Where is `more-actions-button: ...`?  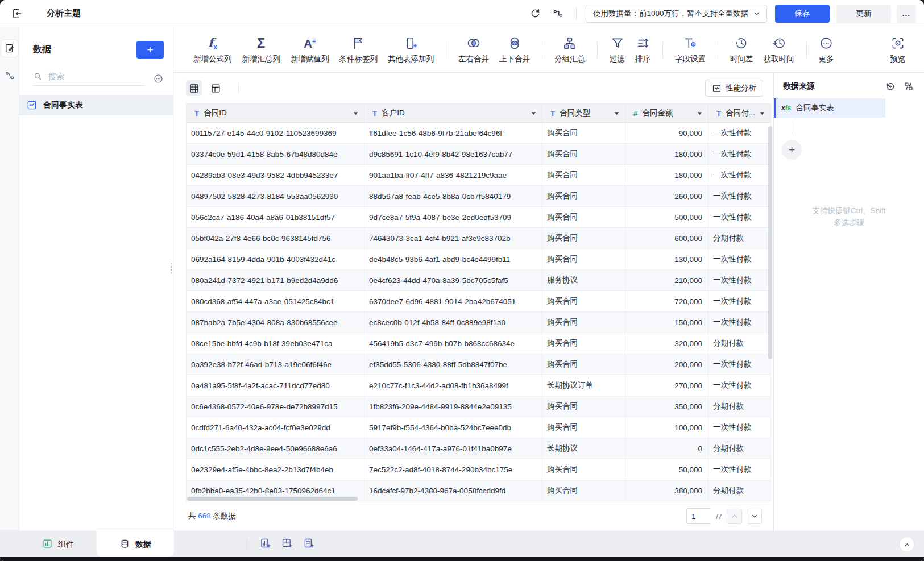
more-actions-button: ... is located at coordinates (906, 14).